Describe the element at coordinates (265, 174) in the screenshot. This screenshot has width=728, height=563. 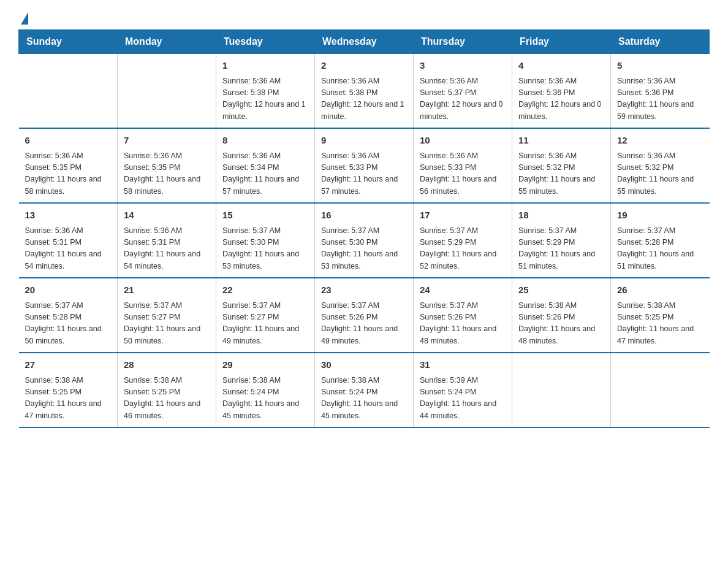
I see `day-info: Sunrise: 5:36 AM Sunset: 5:34 PM Dayligh…` at that location.